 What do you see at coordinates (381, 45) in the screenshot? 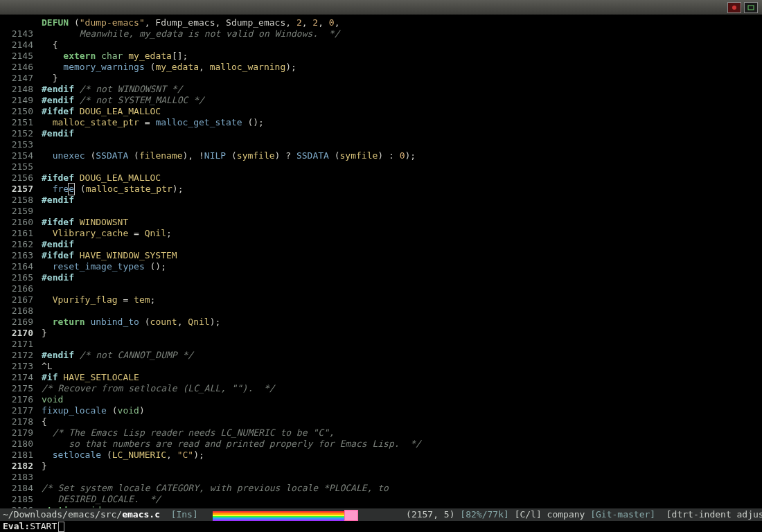
I see `code-line: 2144 {` at bounding box center [381, 45].